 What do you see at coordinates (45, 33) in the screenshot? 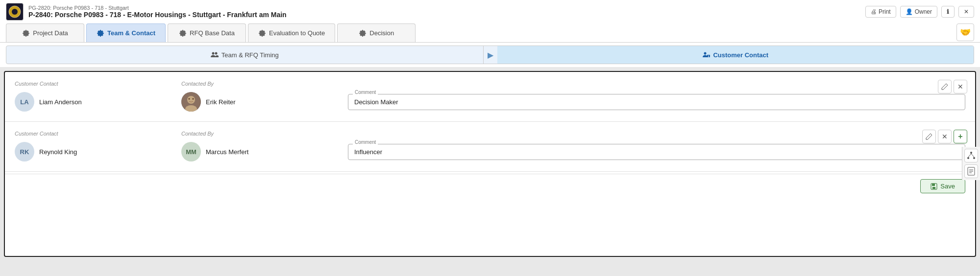
I see `tab-project-data: Project Data` at bounding box center [45, 33].